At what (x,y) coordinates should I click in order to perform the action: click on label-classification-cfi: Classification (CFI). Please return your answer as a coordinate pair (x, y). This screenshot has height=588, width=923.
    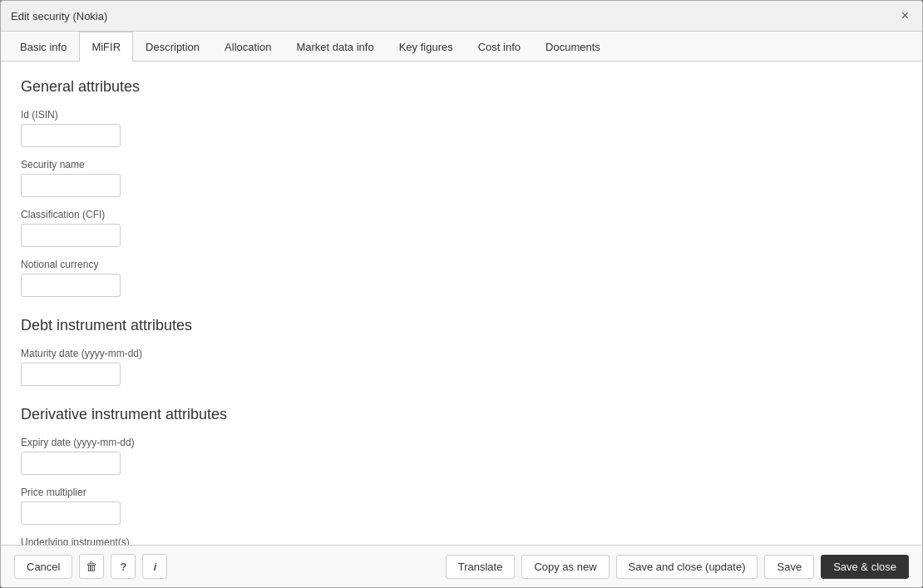
    Looking at the image, I should click on (462, 215).